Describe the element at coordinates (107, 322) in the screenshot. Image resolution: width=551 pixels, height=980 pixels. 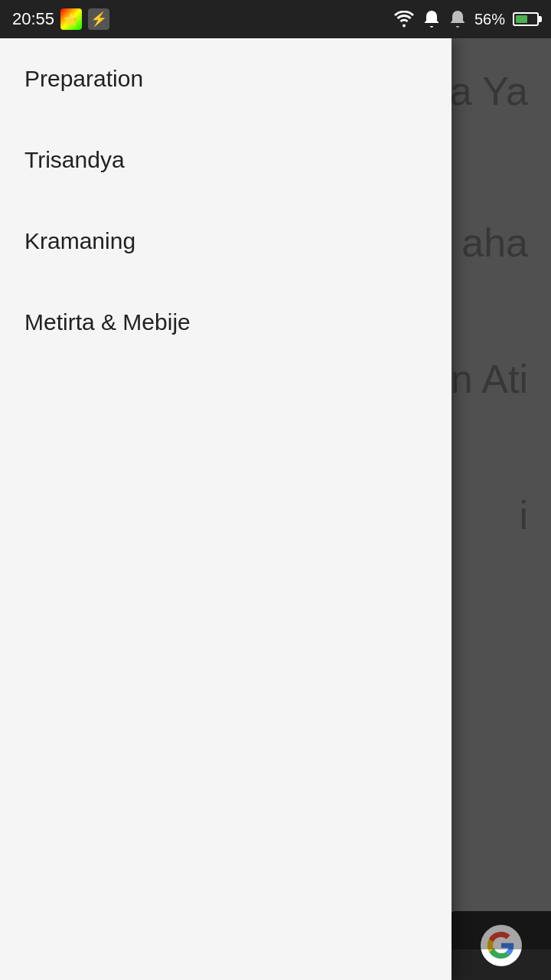
I see `drawer-label-metirta-mebije: Metirta & Mebije` at that location.